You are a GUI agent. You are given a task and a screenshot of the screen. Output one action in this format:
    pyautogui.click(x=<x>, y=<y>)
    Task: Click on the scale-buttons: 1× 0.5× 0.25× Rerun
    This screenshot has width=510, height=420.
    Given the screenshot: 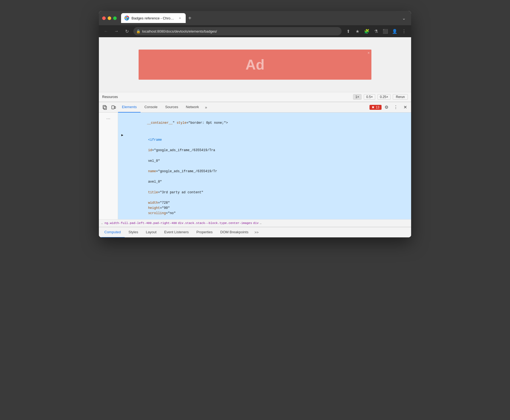 What is the action you would take?
    pyautogui.click(x=380, y=97)
    